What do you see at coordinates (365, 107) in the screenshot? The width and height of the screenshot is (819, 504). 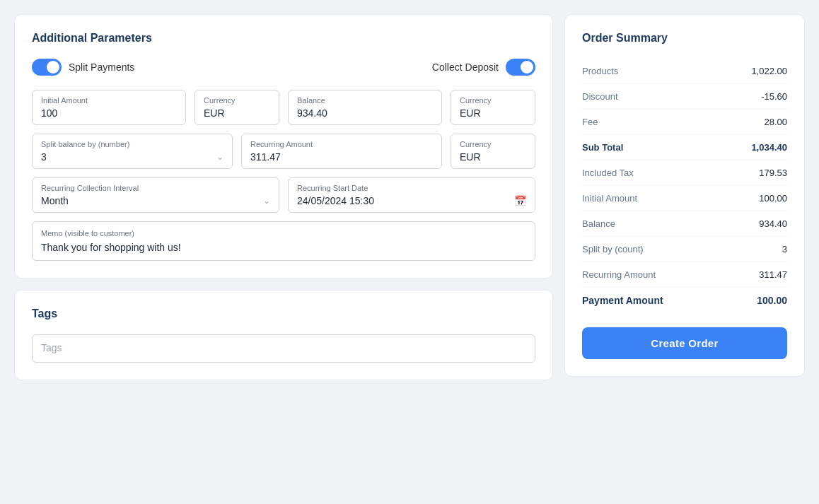 I see `balance-field: Balance 934.40` at bounding box center [365, 107].